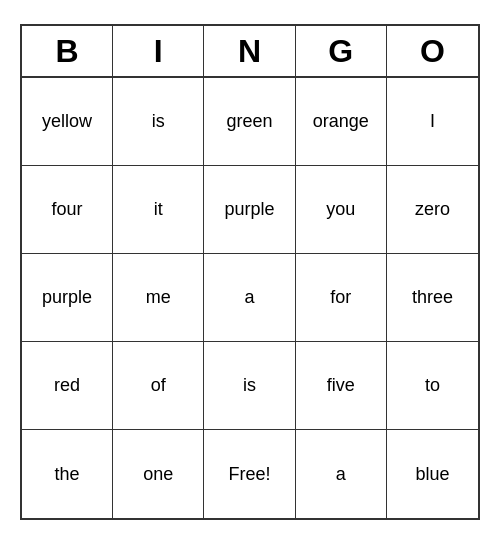 The width and height of the screenshot is (500, 544). I want to click on cell-r4-c0: the, so click(68, 474).